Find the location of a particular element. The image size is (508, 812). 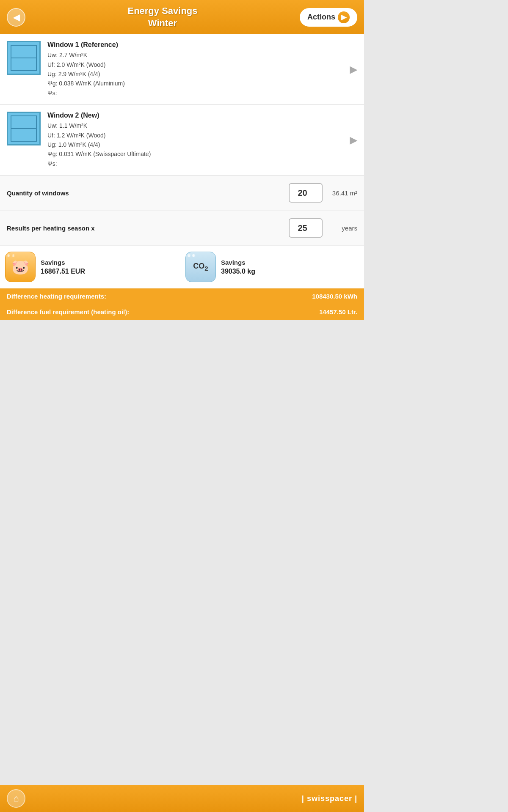

fuel-diff-label: Difference fuel requirement (heating oil… is located at coordinates (68, 312).